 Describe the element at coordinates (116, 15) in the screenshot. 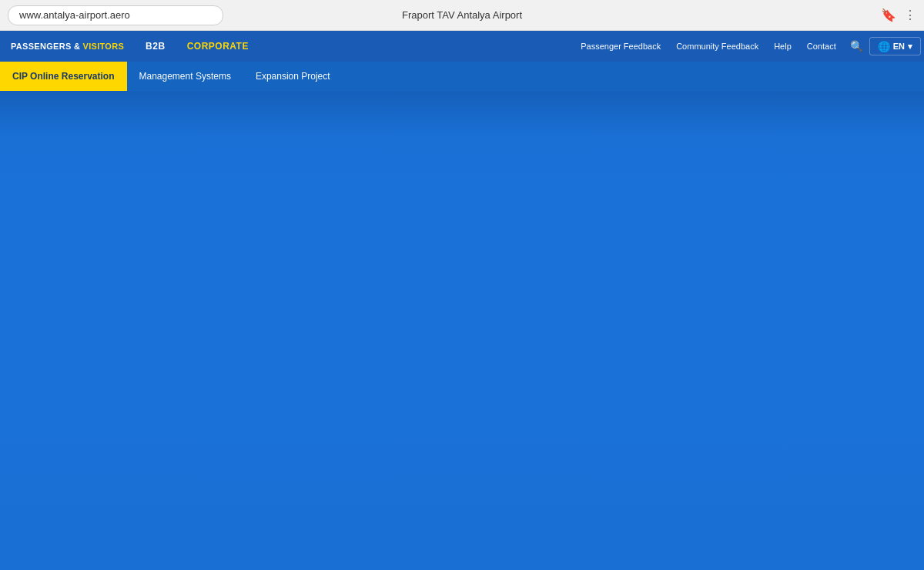

I see `address-bar: www.antalya-airport.aero` at that location.